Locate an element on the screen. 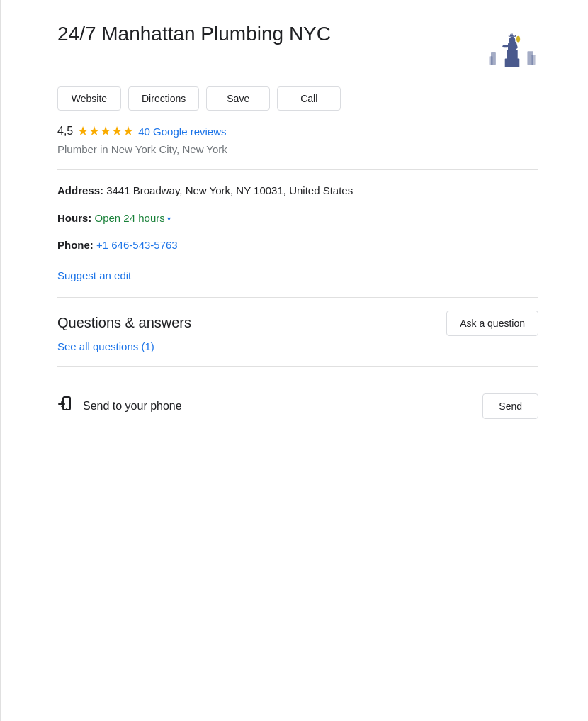  business-logo is located at coordinates (511, 48).